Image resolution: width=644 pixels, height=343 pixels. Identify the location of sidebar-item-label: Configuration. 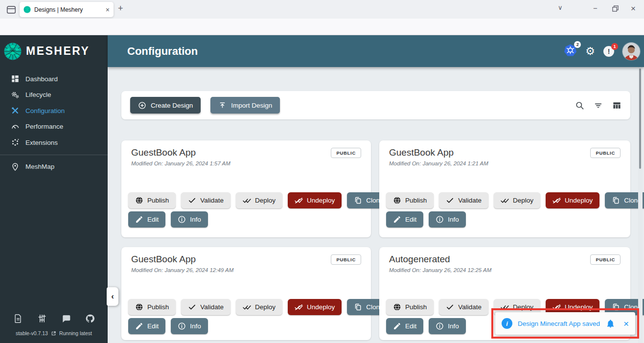
(45, 111).